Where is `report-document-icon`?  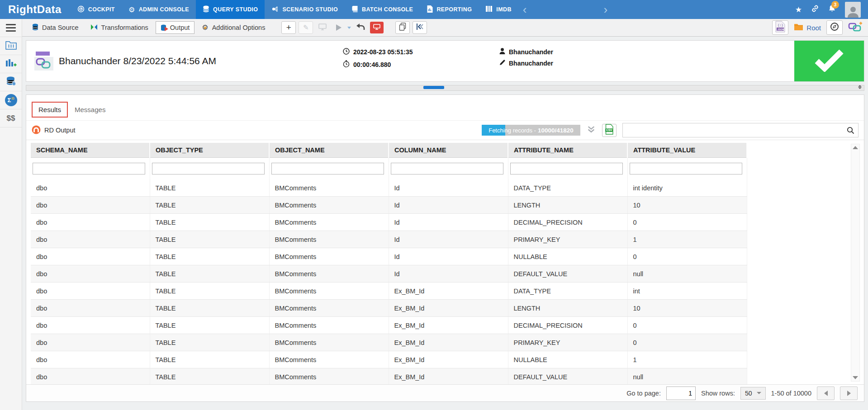
report-document-icon is located at coordinates (430, 10).